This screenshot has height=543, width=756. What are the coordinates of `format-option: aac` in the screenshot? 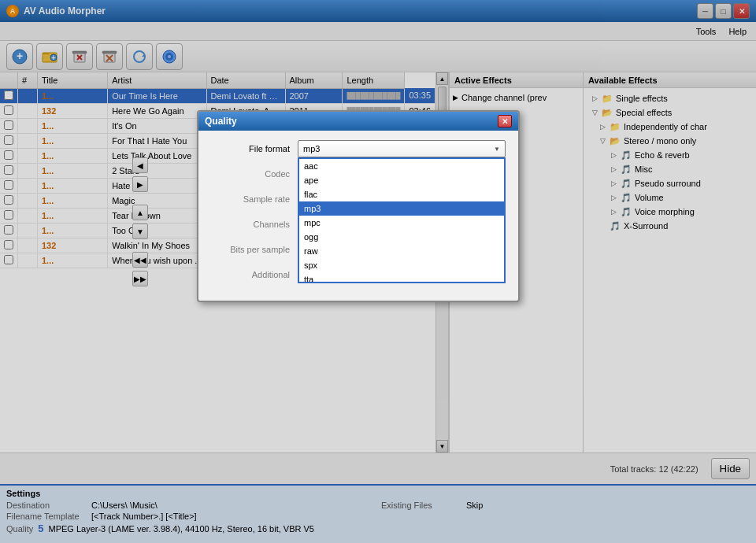 It's located at (402, 166).